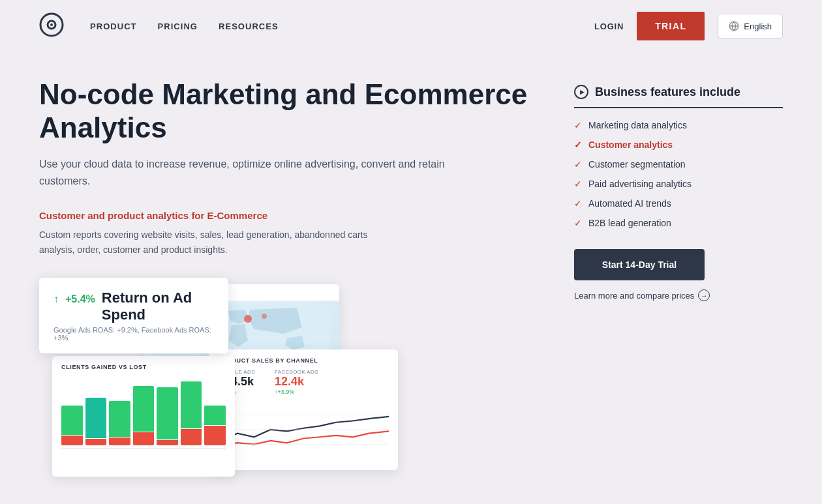  What do you see at coordinates (678, 203) in the screenshot?
I see `feature-item-ai-trends: ✓ Automated AI trends` at bounding box center [678, 203].